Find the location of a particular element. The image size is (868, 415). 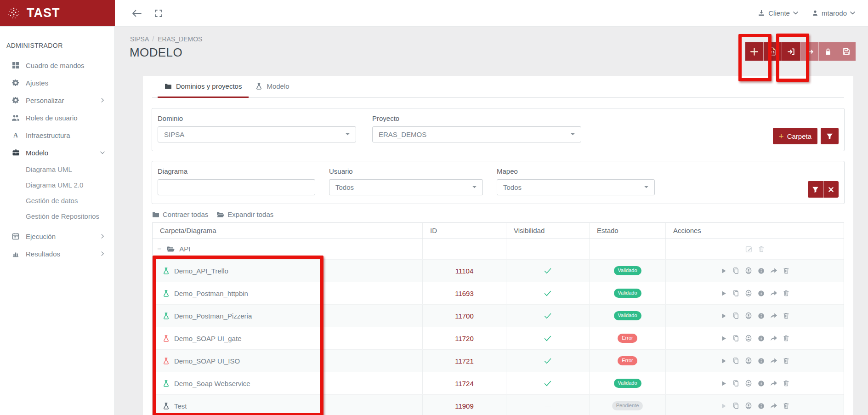

fullscreen-icon is located at coordinates (159, 13).